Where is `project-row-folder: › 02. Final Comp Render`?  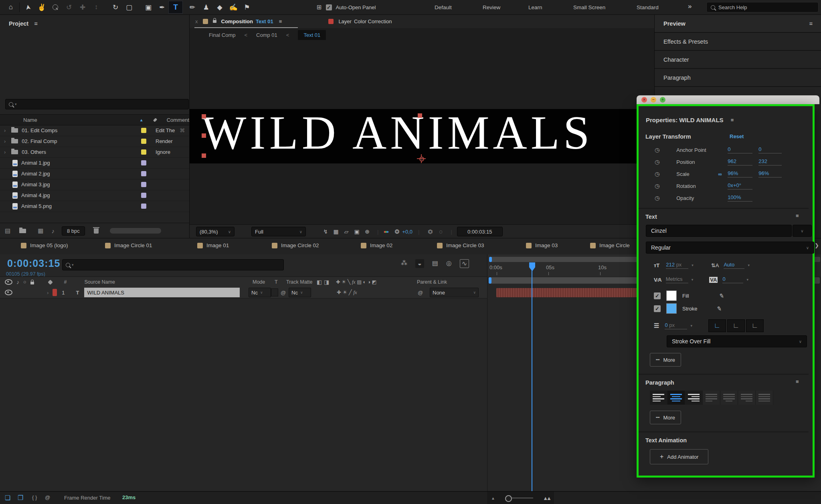 project-row-folder: › 02. Final Comp Render is located at coordinates (95, 141).